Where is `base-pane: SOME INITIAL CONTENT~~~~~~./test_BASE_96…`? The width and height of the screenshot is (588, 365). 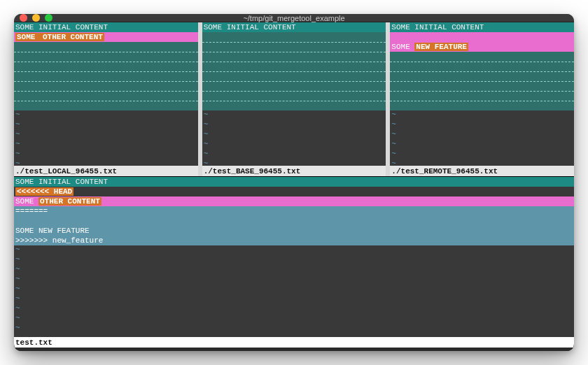 base-pane: SOME INITIAL CONTENT~~~~~~./test_BASE_96… is located at coordinates (294, 99).